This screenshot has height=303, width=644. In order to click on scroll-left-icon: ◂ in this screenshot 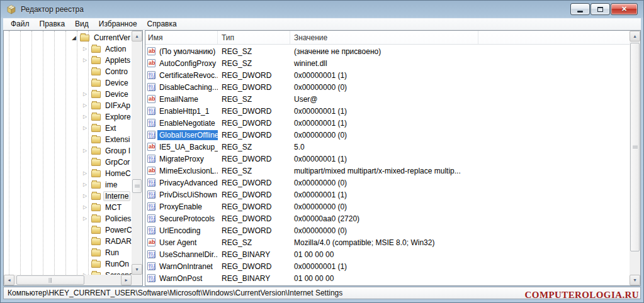, I will do `click(9, 280)`.